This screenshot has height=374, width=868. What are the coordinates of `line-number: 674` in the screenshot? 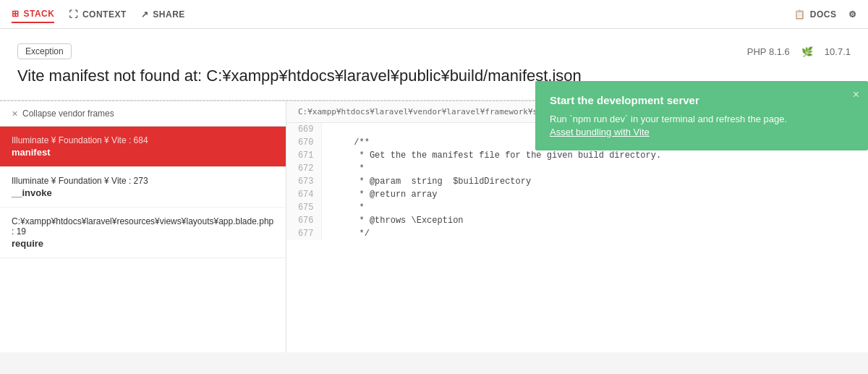 It's located at (304, 195).